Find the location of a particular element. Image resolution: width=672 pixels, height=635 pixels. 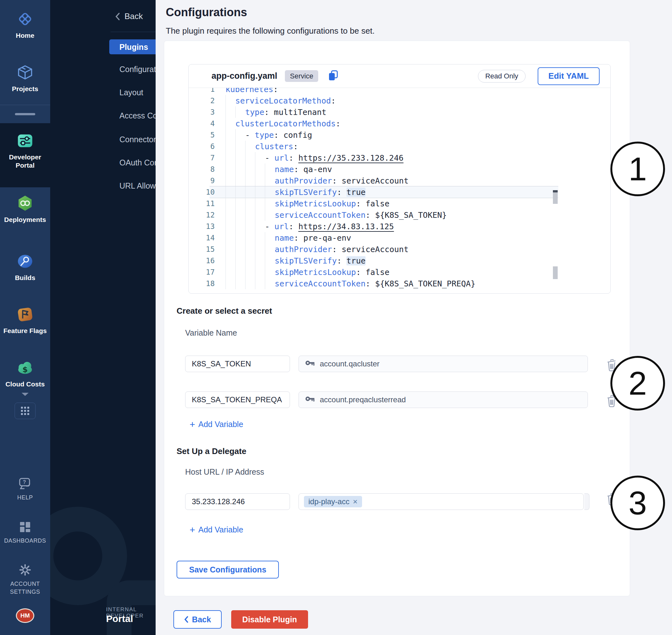

code-line-7: 7- url: https://35.233.128.246 is located at coordinates (399, 158).